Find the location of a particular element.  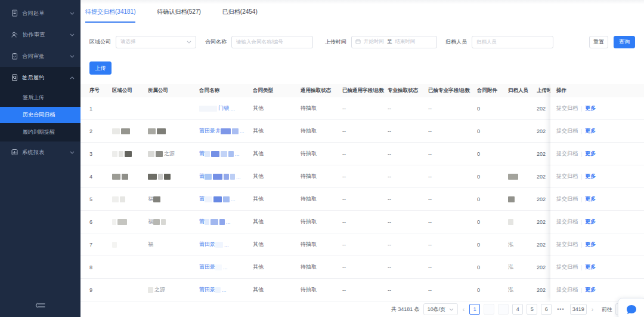

contract-name-input is located at coordinates (272, 42).